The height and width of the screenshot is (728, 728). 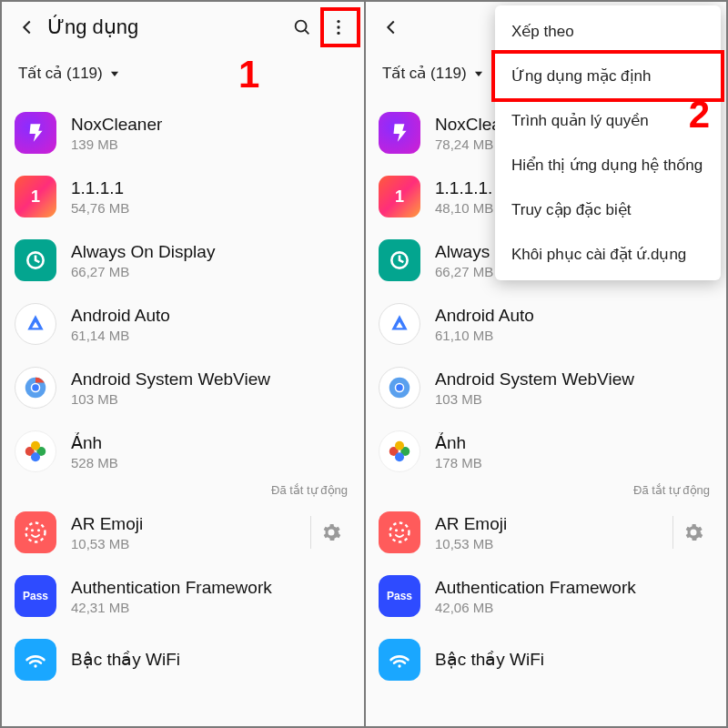 I want to click on menu-item-show-system: Hiển thị ứng dụng hệ thống, so click(x=608, y=166).